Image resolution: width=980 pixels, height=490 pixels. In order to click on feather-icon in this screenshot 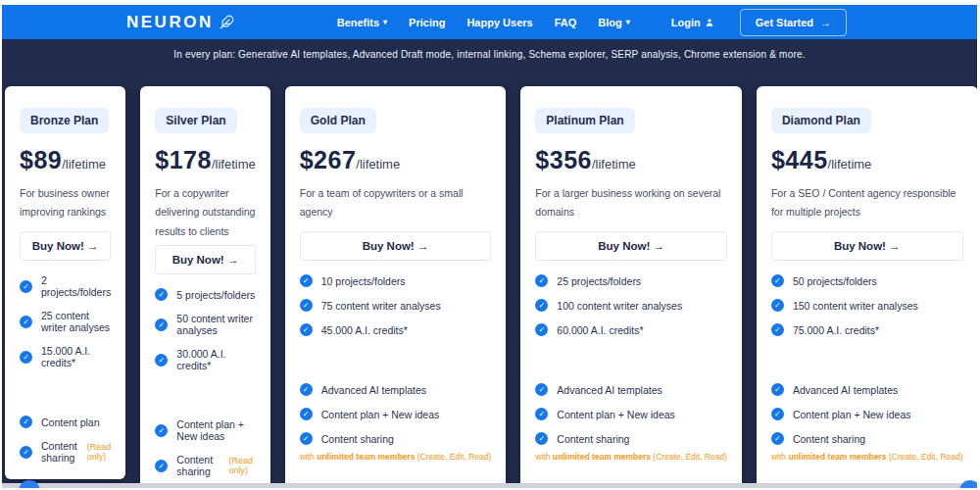, I will do `click(227, 22)`.